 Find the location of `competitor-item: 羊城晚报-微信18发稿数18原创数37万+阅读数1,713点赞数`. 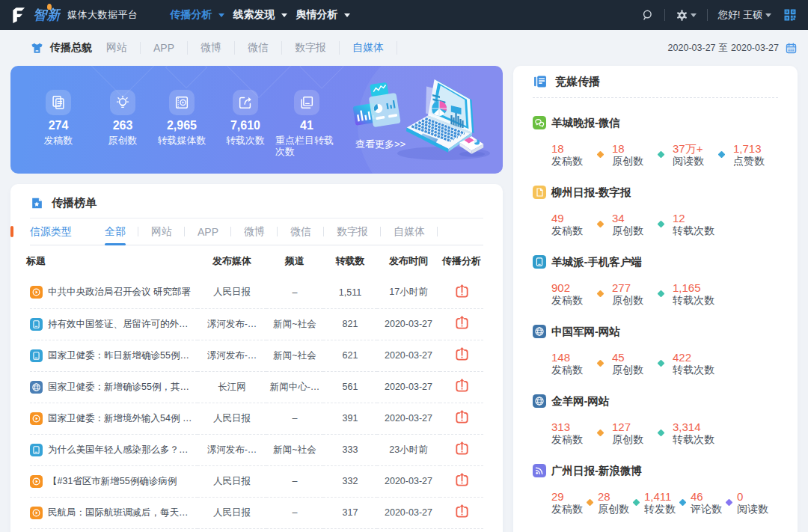

competitor-item: 羊城晚报-微信18发稿数18原创数37万+阅读数1,713点赞数 is located at coordinates (665, 141).